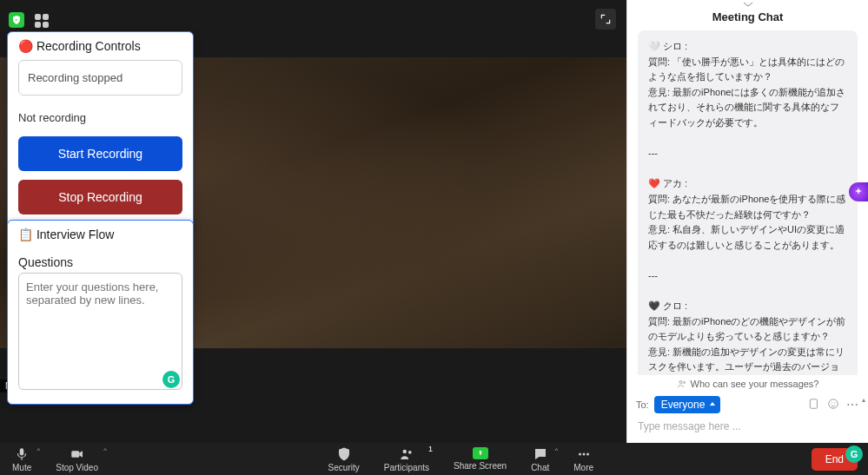 The width and height of the screenshot is (868, 475). I want to click on stop-video-label: Stop Video, so click(76, 467).